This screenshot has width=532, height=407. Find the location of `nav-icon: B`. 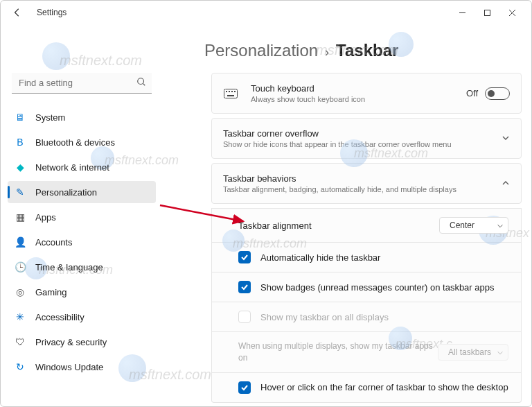

nav-icon: B is located at coordinates (20, 142).